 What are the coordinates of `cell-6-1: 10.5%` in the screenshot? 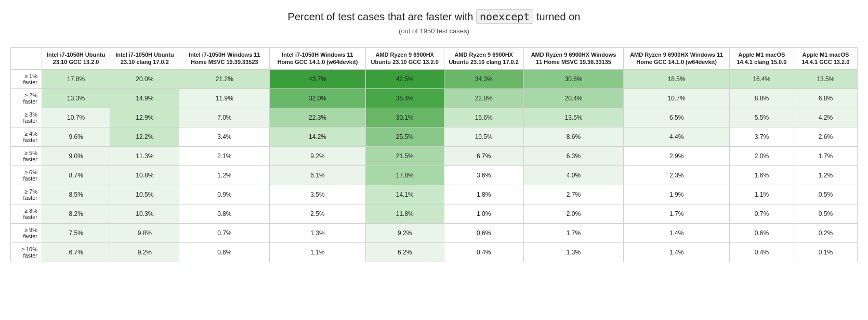 It's located at (144, 195).